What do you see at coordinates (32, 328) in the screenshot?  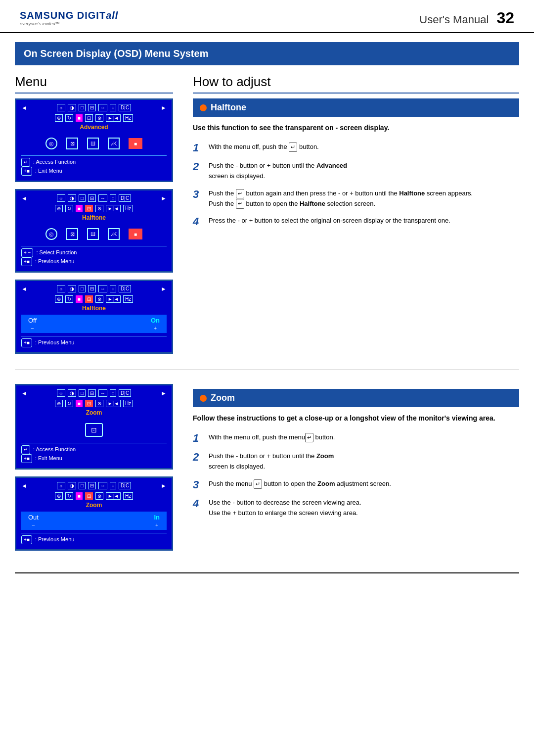 I see `minus-sign: −` at bounding box center [32, 328].